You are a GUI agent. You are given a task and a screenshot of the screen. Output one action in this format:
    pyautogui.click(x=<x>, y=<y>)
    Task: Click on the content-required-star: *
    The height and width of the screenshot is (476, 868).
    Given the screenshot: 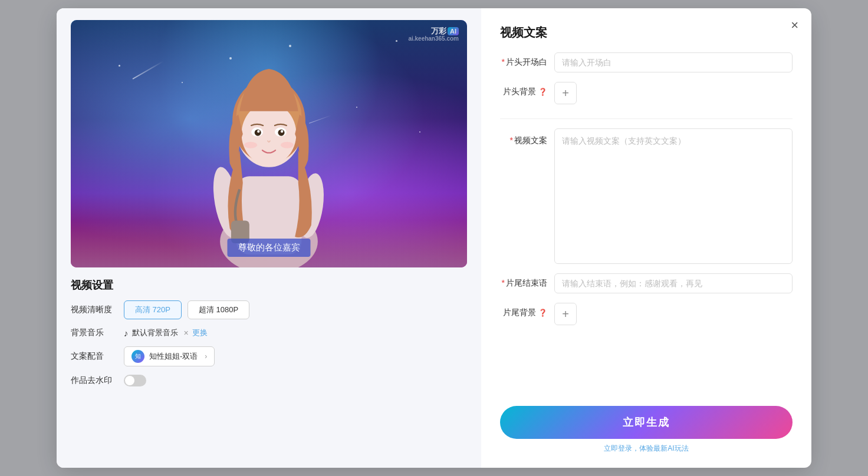 What is the action you would take?
    pyautogui.click(x=512, y=140)
    